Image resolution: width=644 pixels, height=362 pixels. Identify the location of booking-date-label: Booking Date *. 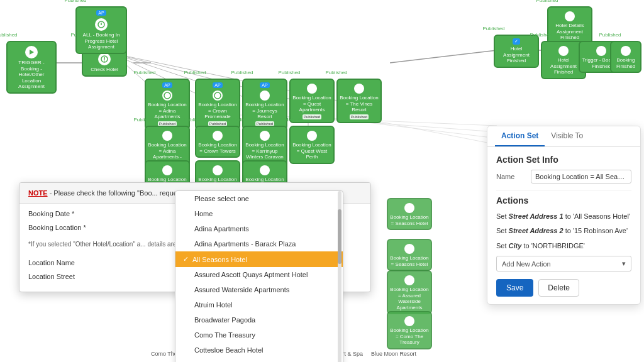
(66, 213).